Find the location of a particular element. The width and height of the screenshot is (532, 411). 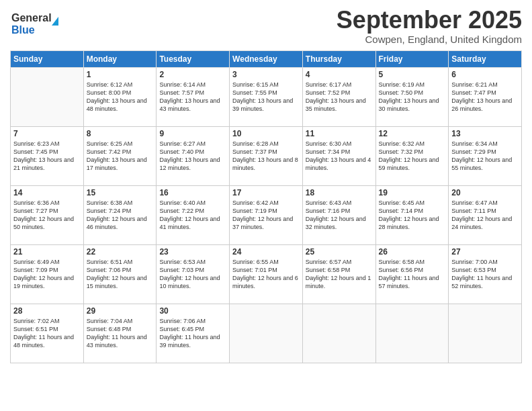

day-number: 5 is located at coordinates (412, 75).